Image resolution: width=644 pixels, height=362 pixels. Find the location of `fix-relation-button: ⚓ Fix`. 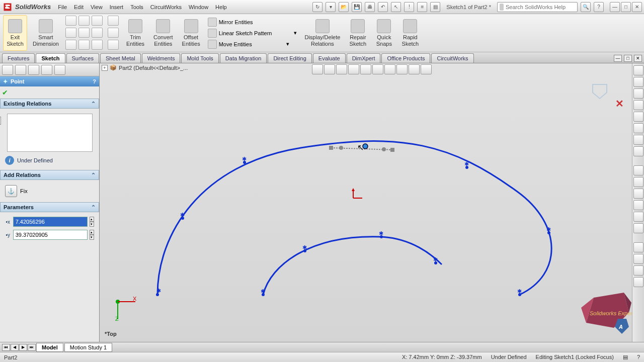

fix-relation-button: ⚓ Fix is located at coordinates (49, 191).